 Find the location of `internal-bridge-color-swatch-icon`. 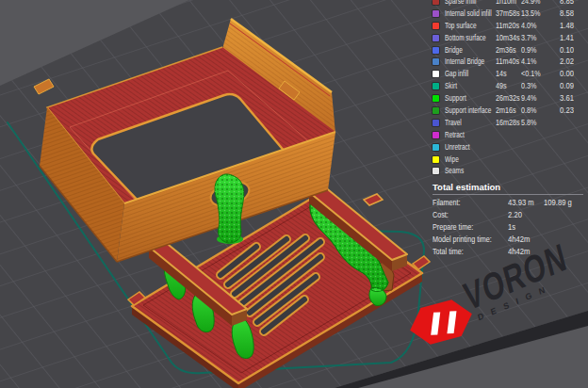

internal-bridge-color-swatch-icon is located at coordinates (435, 62).